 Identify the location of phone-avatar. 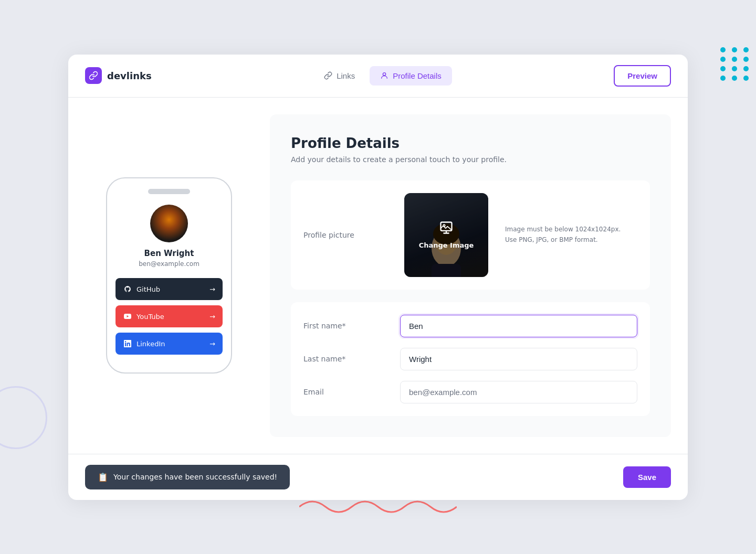
(169, 223).